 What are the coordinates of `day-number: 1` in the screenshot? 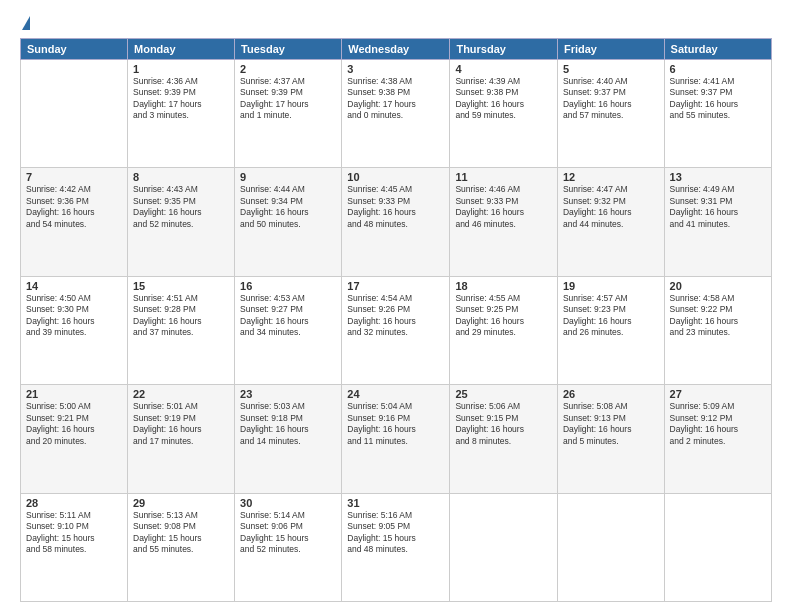 It's located at (181, 69).